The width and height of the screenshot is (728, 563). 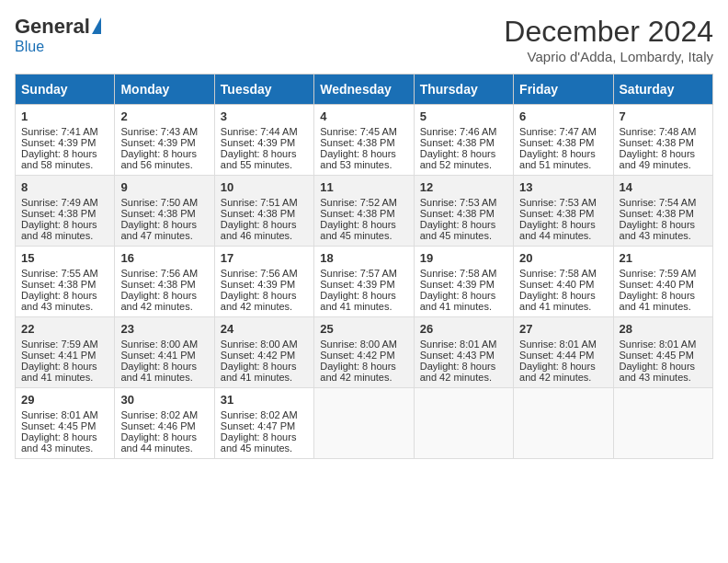 What do you see at coordinates (64, 399) in the screenshot?
I see `day-number: 29` at bounding box center [64, 399].